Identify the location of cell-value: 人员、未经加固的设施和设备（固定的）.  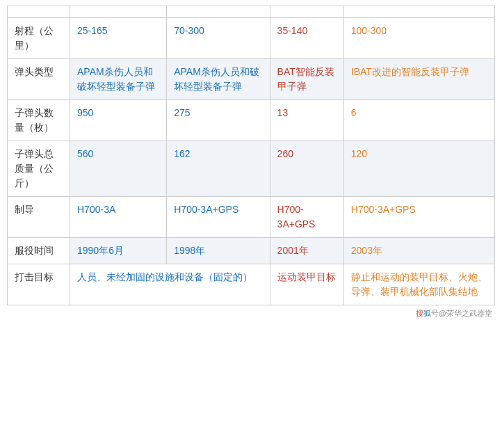
(170, 285).